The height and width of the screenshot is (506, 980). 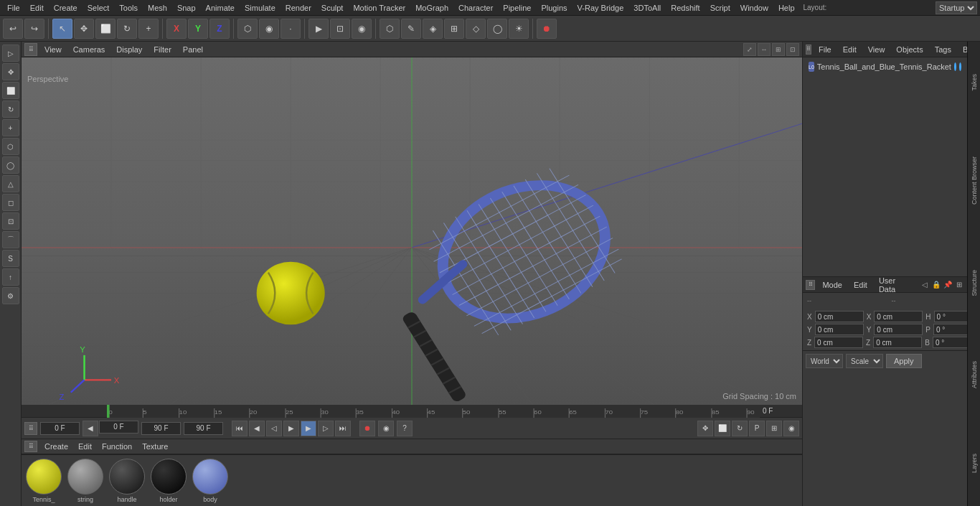 What do you see at coordinates (895, 285) in the screenshot?
I see `attr-menu-userdata: User Data` at bounding box center [895, 285].